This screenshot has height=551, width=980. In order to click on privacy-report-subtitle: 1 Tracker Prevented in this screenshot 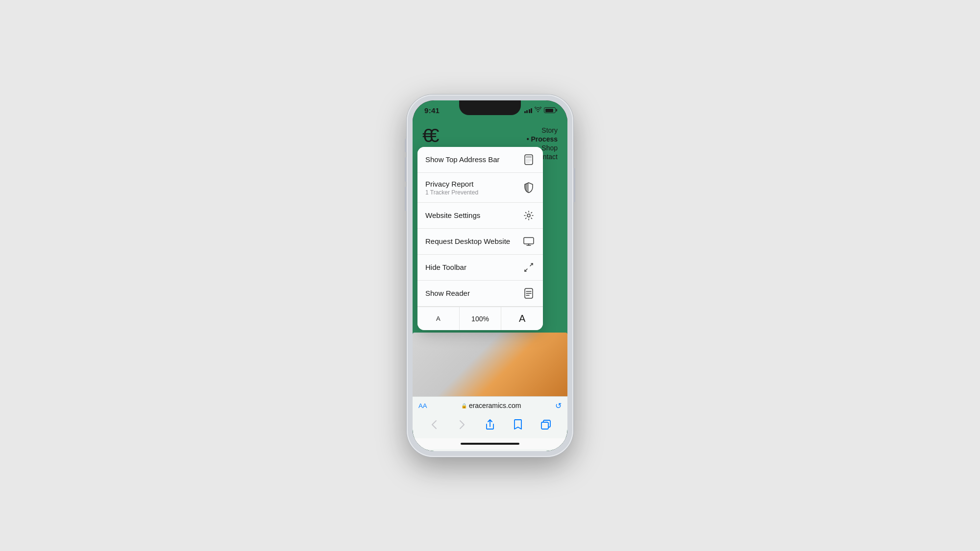, I will do `click(452, 192)`.